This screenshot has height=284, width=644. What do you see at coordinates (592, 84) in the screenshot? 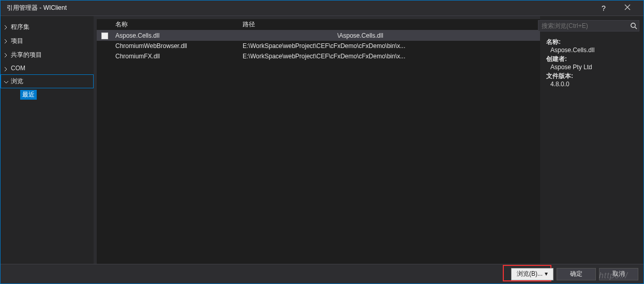
I see `detail-version-value: 4.8.0.0` at bounding box center [592, 84].